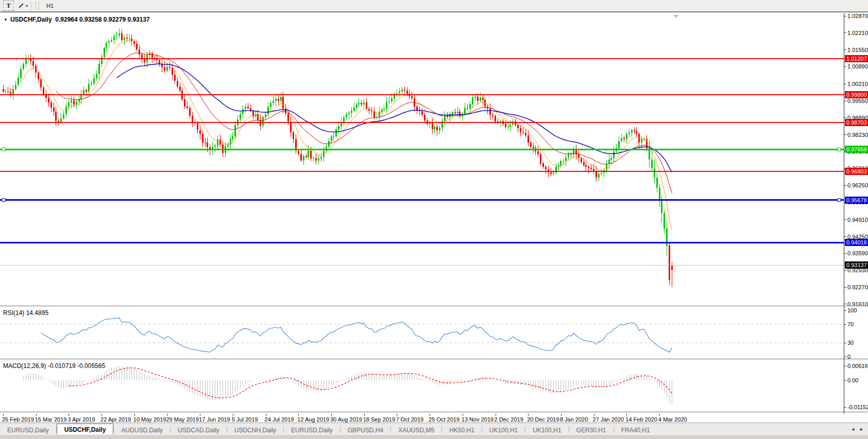  I want to click on chart-title: ▼ USDCHF,Daily 0.92964 0.93258 0.92279 0…, so click(77, 20).